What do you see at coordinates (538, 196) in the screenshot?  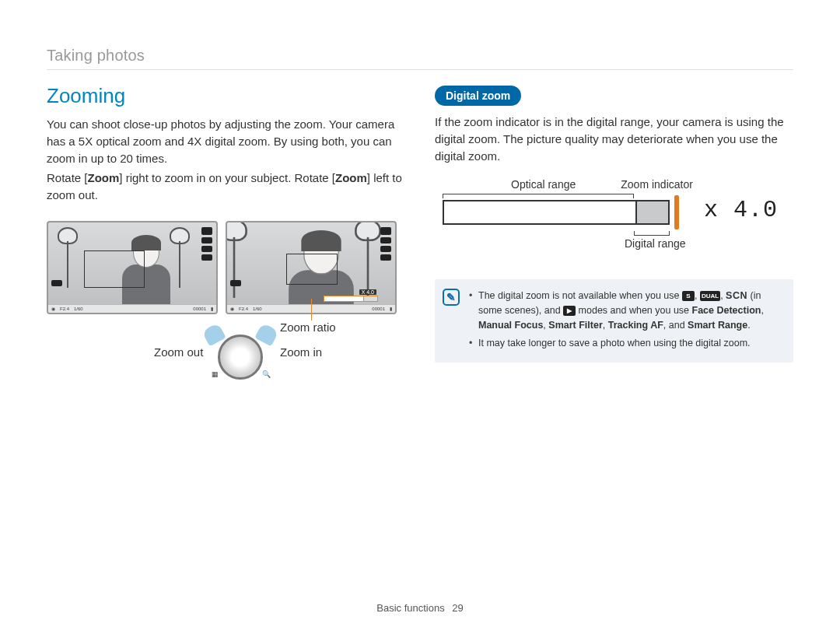 I see `optical-bracket` at bounding box center [538, 196].